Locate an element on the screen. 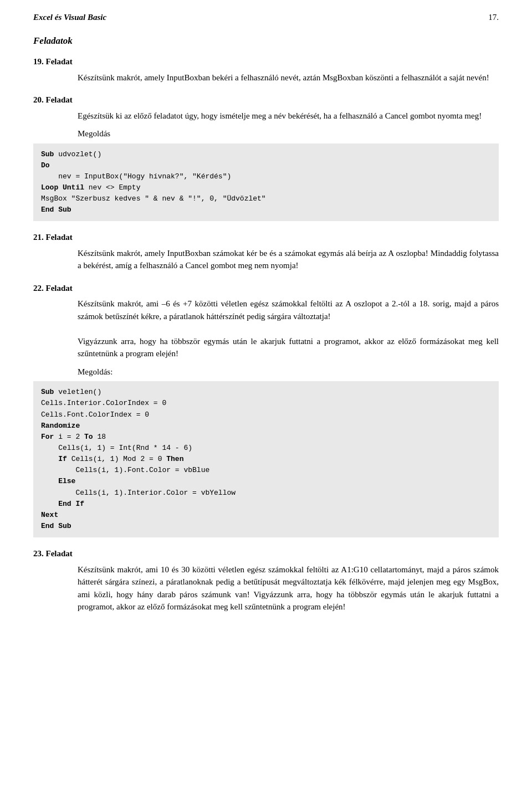  kw-endsub: End Sub is located at coordinates (57, 209).